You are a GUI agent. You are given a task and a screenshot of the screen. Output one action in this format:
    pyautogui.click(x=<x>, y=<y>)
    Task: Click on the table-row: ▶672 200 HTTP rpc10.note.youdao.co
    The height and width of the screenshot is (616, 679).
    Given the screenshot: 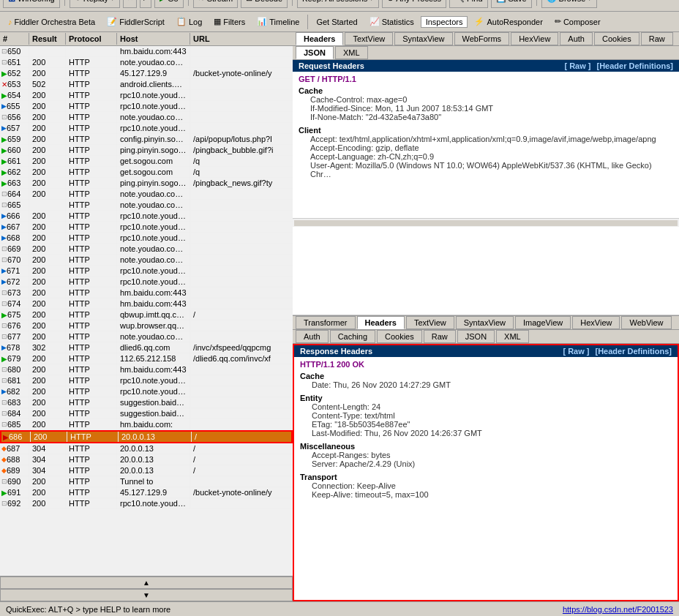 What is the action you would take?
    pyautogui.click(x=146, y=282)
    